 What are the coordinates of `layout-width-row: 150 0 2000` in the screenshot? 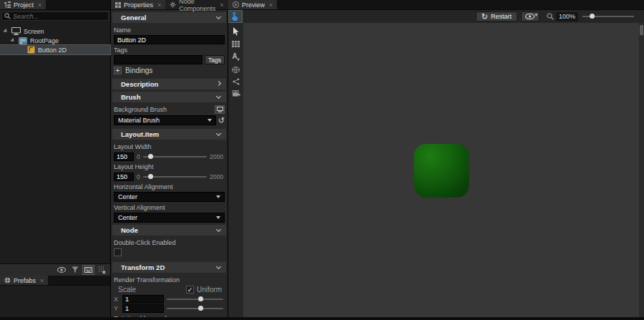 It's located at (169, 156).